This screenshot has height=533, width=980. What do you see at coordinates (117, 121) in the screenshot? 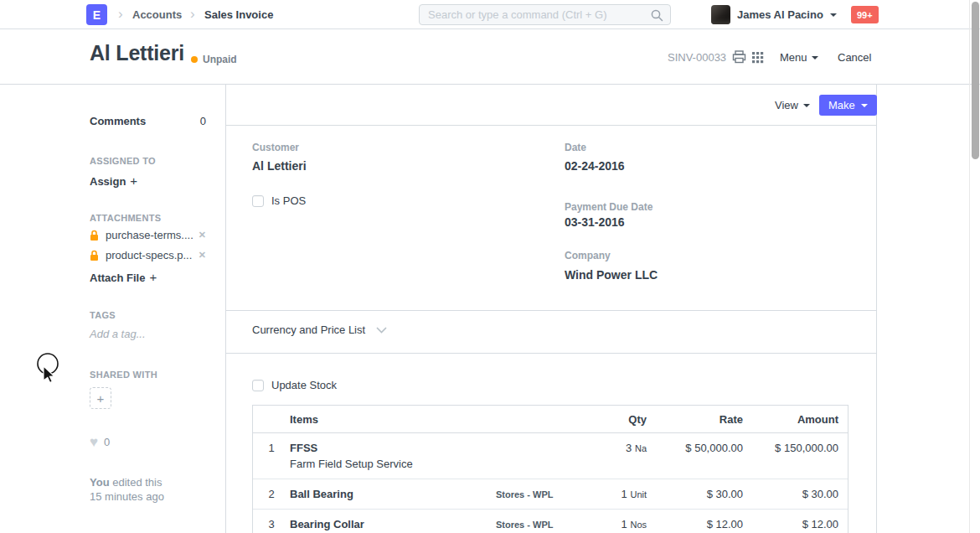
I see `sidebar-comments-link: Comments` at bounding box center [117, 121].